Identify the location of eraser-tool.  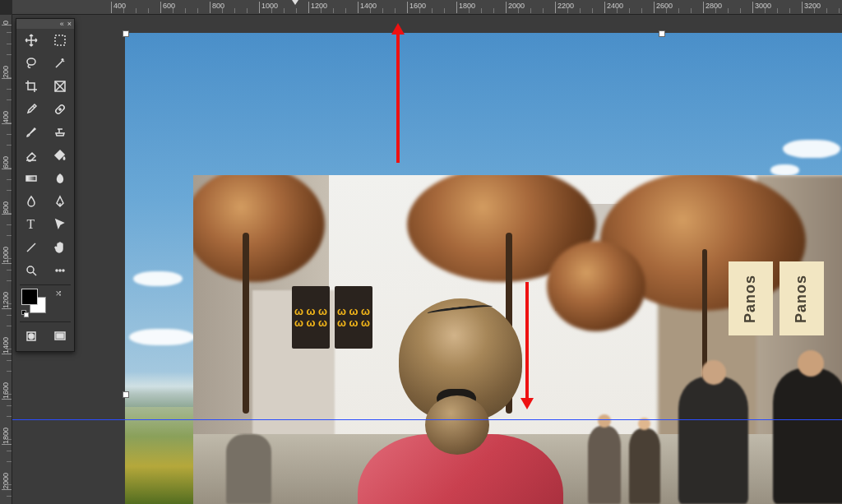
(31, 155).